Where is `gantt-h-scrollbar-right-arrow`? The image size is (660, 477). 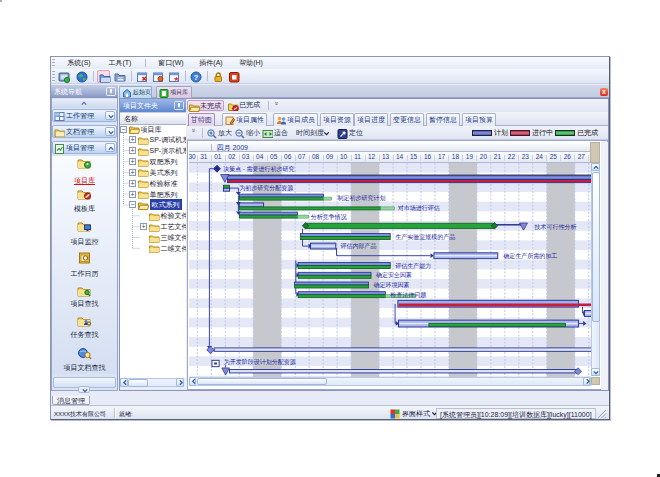 gantt-h-scrollbar-right-arrow is located at coordinates (587, 382).